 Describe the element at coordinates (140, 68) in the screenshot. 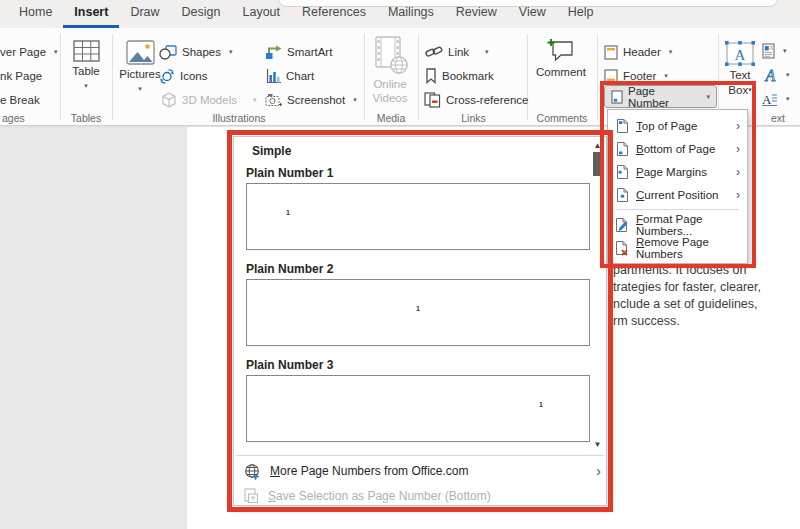

I see `pictures-button: Pictures ▾` at that location.